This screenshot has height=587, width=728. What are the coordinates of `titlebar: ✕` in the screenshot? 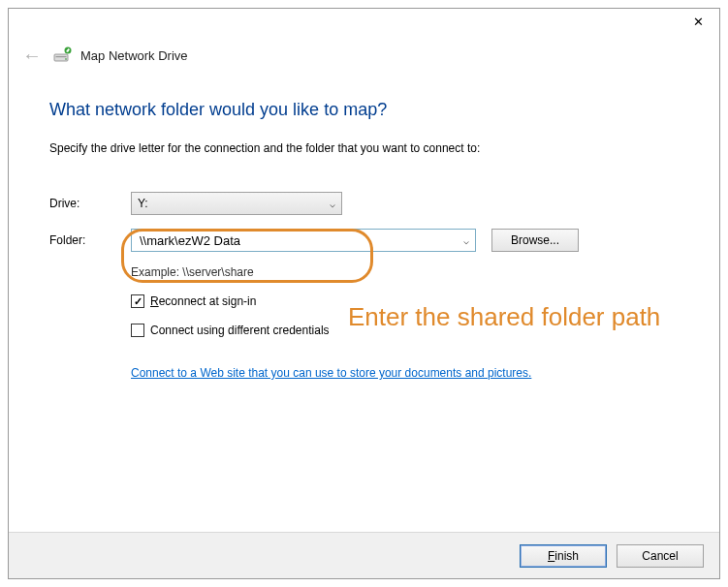 It's located at (364, 22).